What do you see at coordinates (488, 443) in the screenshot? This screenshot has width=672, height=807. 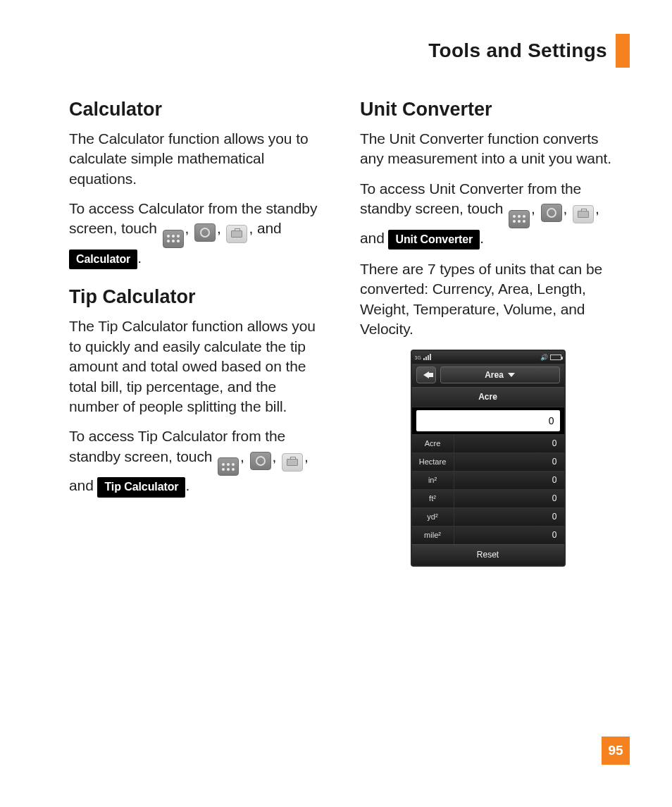 I see `unit-row: Acre0` at bounding box center [488, 443].